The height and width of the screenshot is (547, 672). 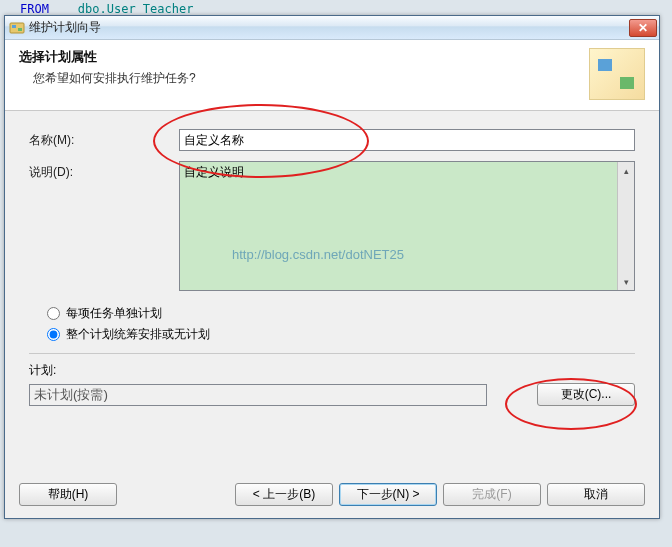 I want to click on window-controls: ✕, so click(x=642, y=28).